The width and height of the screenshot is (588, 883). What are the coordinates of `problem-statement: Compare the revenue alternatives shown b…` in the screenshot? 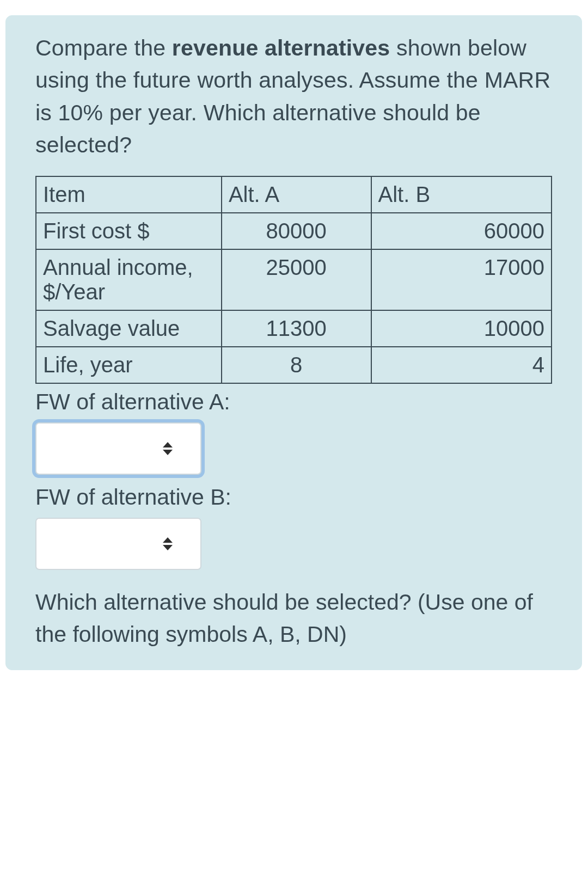 It's located at (294, 97).